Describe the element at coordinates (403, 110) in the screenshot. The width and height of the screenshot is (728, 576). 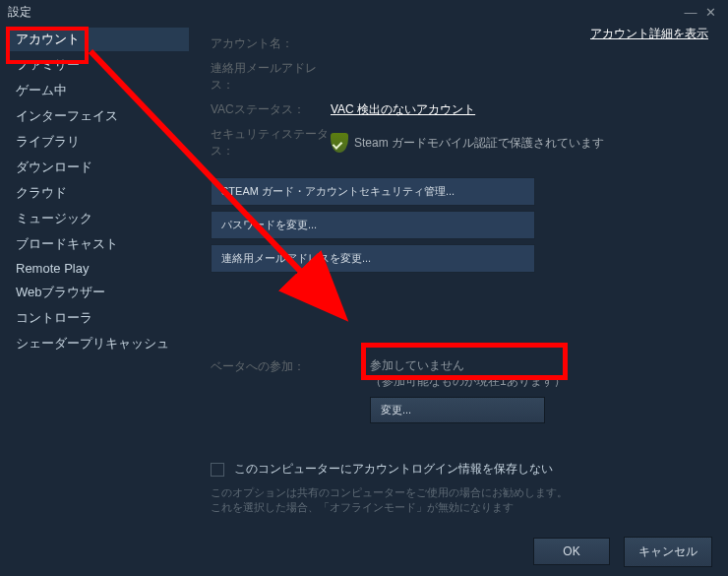
I see `vac-status-link: VAC 検出のないアカウント` at that location.